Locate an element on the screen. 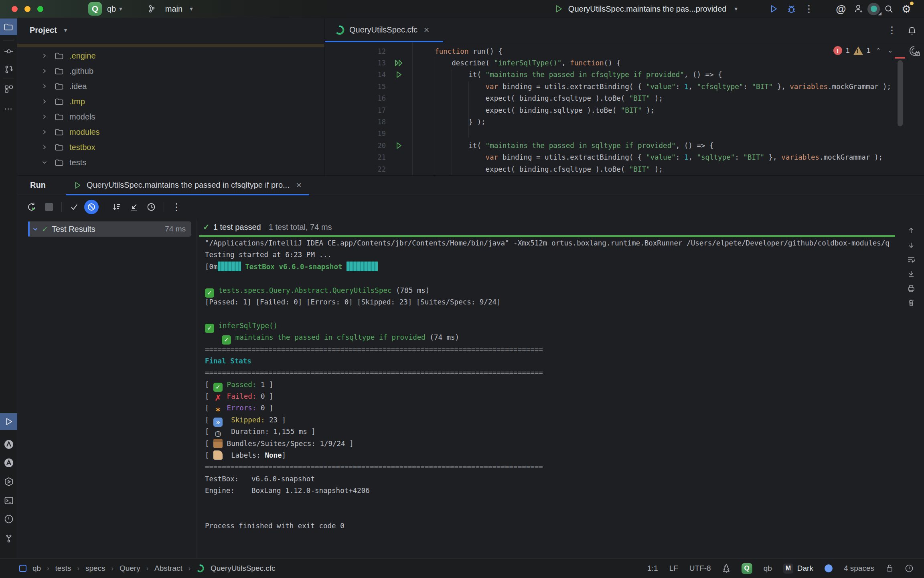  code-editor: 12 function run() {13 describe( "inferSq… is located at coordinates (624, 109).